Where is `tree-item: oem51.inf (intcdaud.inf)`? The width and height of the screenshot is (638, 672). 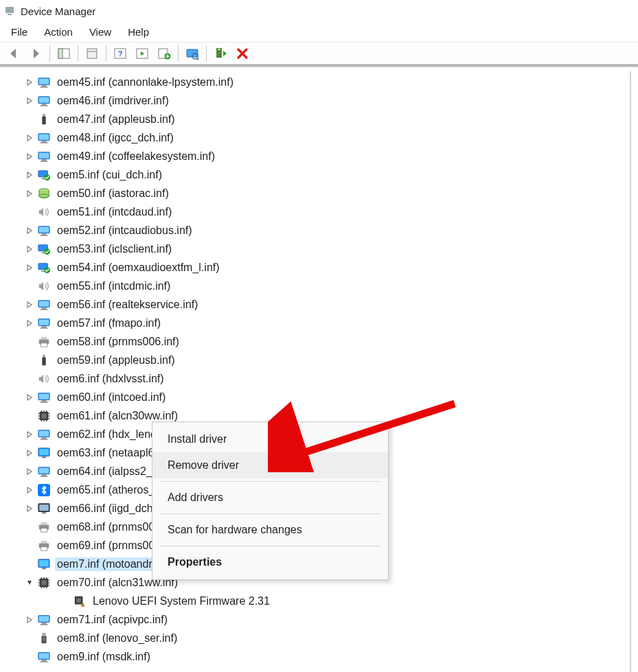
tree-item: oem51.inf (intcdaud.inf) is located at coordinates (316, 211).